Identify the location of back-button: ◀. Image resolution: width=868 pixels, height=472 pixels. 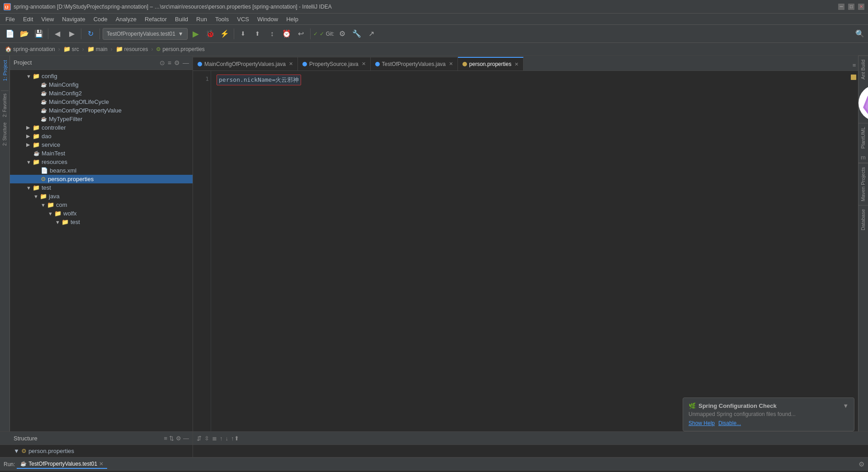
(57, 34).